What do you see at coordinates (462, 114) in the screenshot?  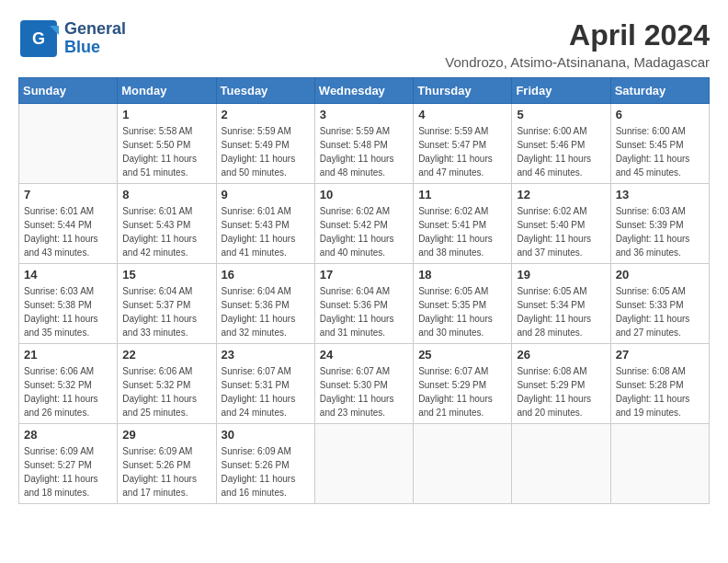 I see `day-number: 4` at bounding box center [462, 114].